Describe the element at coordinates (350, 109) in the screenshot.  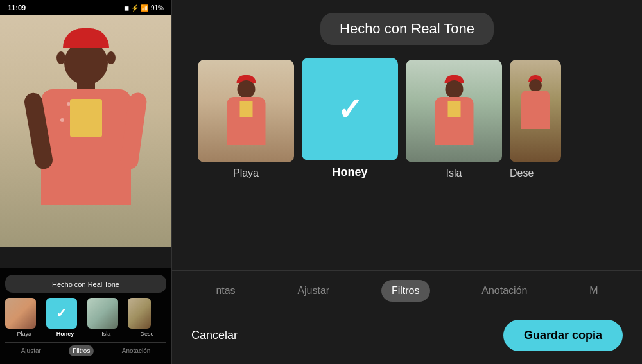
I see `honey-large-check-icon: ✓` at that location.